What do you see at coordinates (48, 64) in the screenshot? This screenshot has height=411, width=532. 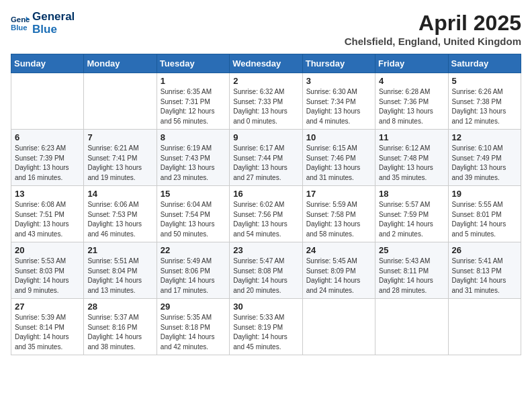 I see `day-header-sunday: Sunday` at bounding box center [48, 64].